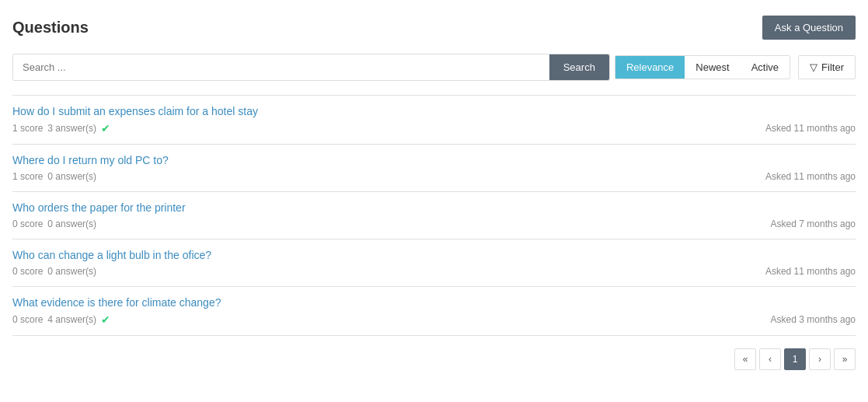 Image resolution: width=868 pixels, height=402 pixels. I want to click on current-page-button: 1, so click(795, 359).